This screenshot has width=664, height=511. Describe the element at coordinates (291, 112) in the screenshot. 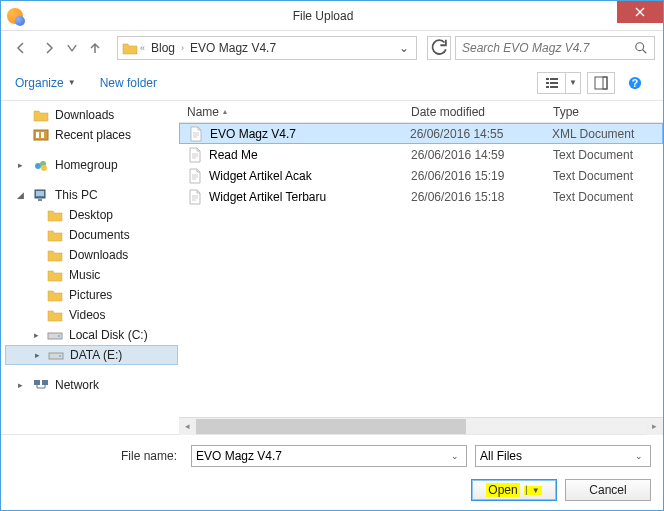

I see `column-name: Name▴` at that location.